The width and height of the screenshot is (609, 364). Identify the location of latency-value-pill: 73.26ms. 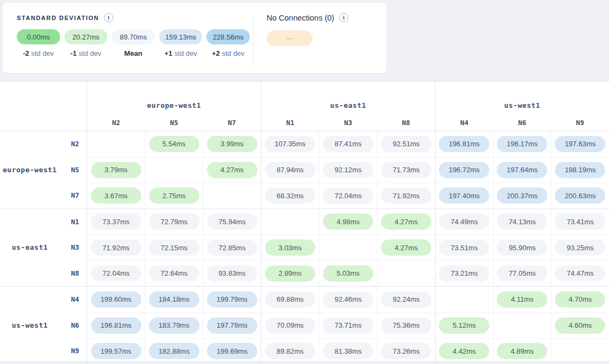
(406, 351).